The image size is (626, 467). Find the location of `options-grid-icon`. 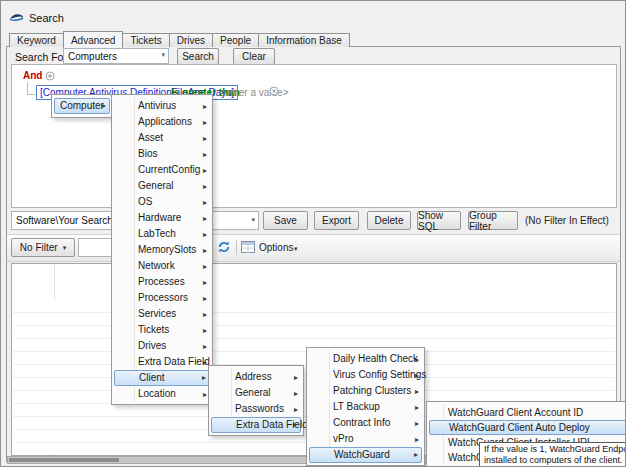

options-grid-icon is located at coordinates (248, 248).